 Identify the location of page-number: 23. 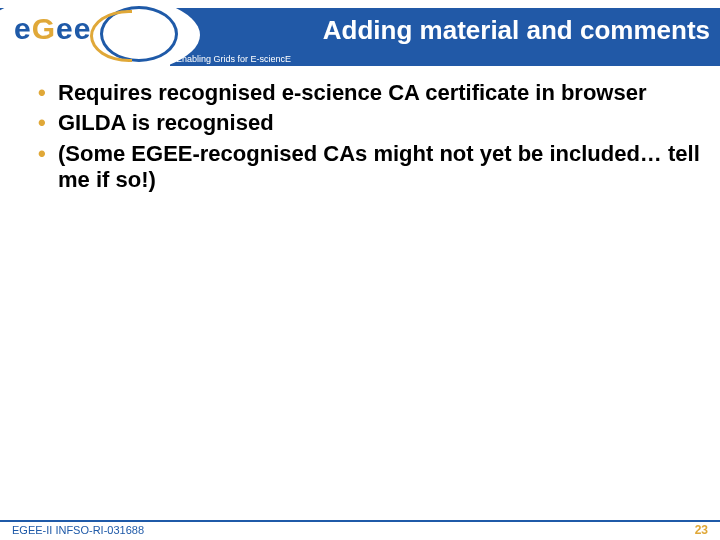
(702, 530).